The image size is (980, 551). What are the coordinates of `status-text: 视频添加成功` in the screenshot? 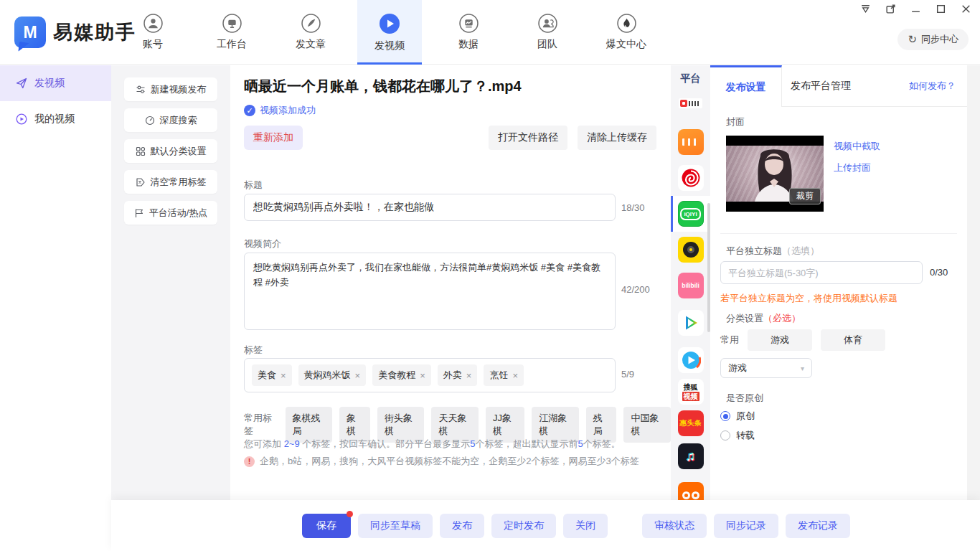 It's located at (288, 110).